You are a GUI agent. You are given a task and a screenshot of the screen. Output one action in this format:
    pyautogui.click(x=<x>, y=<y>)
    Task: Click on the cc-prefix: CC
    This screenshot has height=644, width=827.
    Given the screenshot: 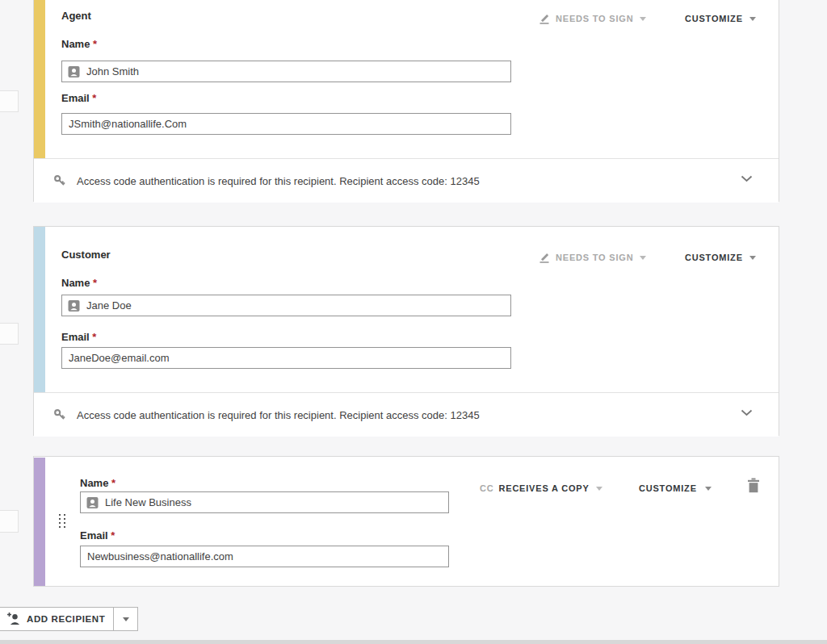 What is the action you would take?
    pyautogui.click(x=487, y=488)
    